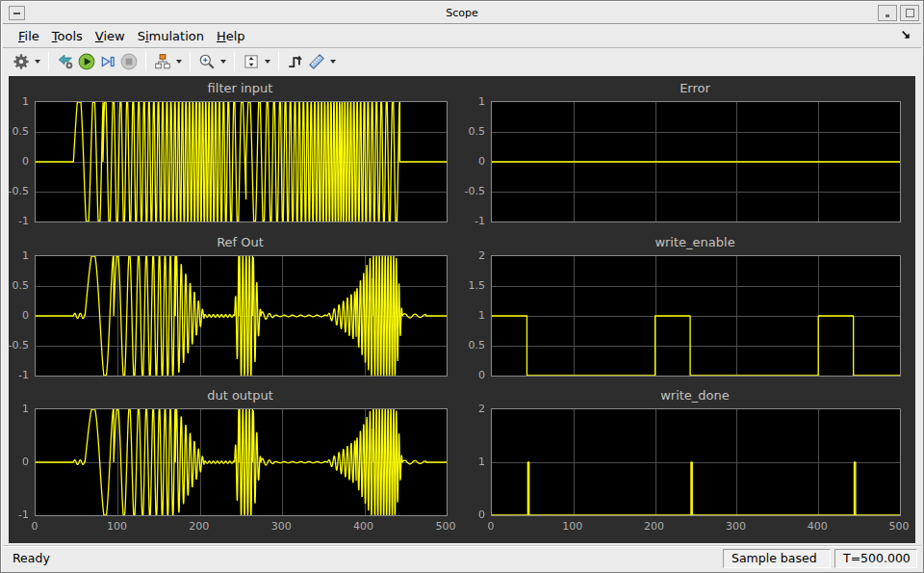 Image resolution: width=924 pixels, height=573 pixels. I want to click on measurements-dropdown, so click(333, 62).